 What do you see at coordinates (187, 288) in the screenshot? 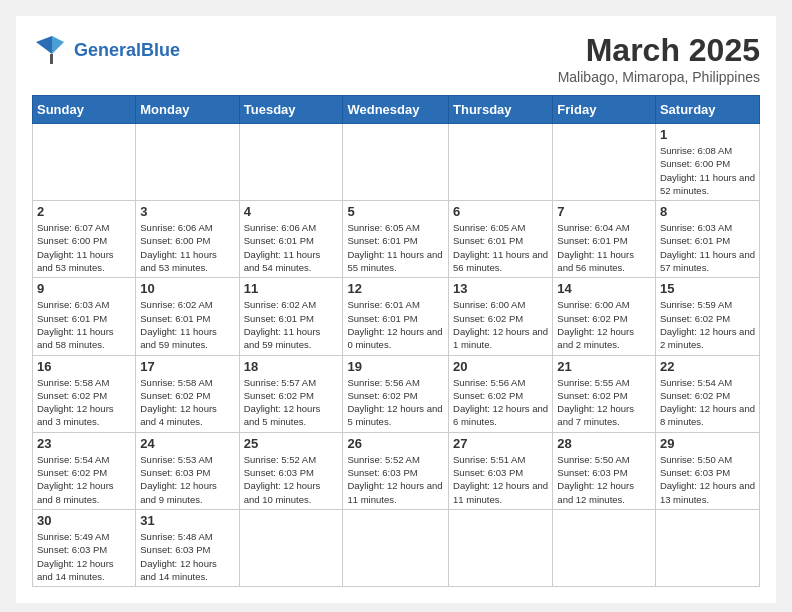
I see `day-number: 10` at bounding box center [187, 288].